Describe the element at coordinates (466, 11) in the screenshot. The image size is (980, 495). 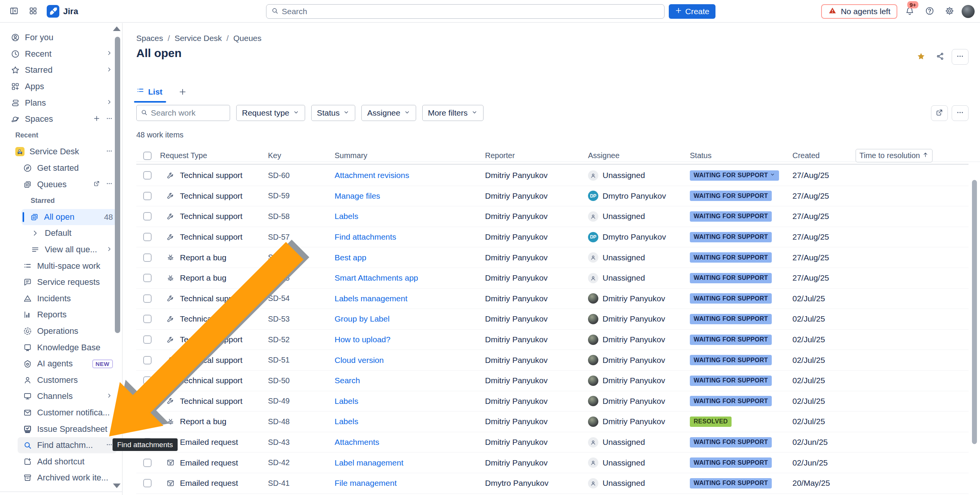
I see `global-search` at that location.